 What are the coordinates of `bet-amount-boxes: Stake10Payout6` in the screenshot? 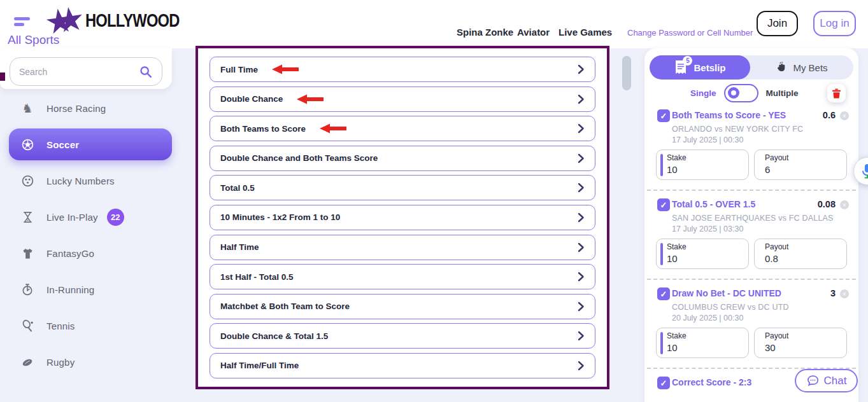 It's located at (751, 165).